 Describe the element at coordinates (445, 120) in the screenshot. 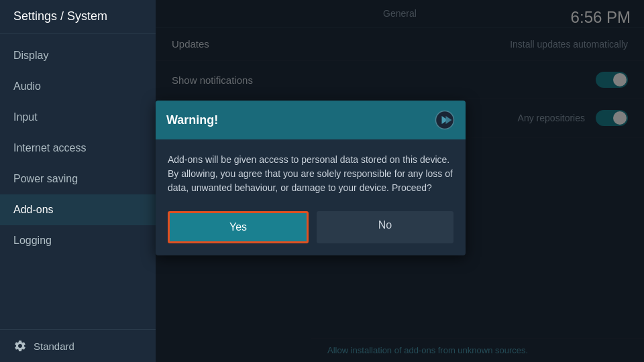

I see `kodi-icon` at that location.